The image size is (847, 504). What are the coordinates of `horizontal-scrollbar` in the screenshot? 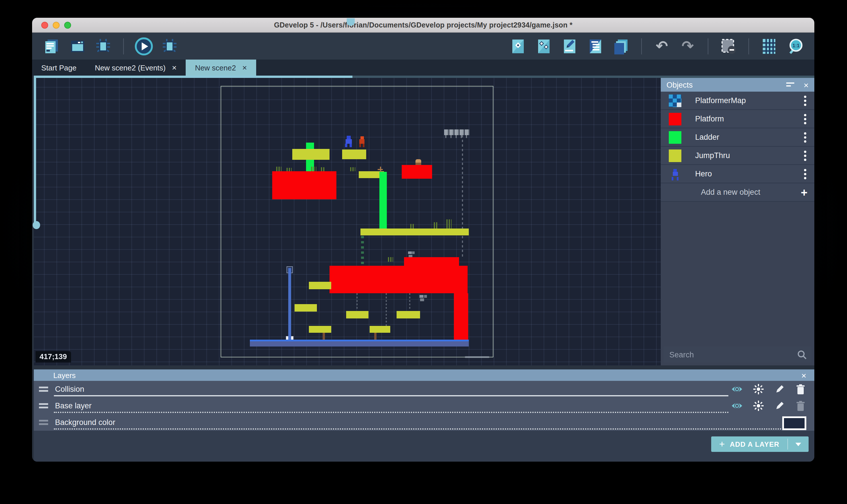 It's located at (424, 77).